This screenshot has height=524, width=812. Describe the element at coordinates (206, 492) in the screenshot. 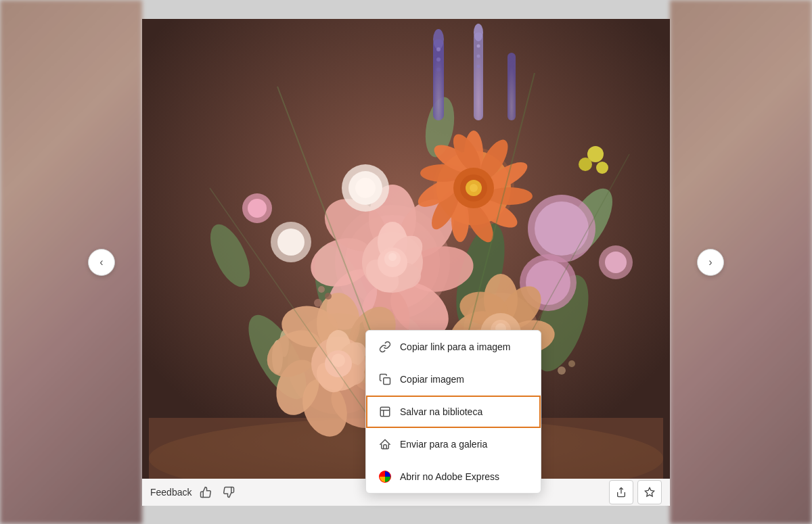

I see `thumbs-up-button` at that location.